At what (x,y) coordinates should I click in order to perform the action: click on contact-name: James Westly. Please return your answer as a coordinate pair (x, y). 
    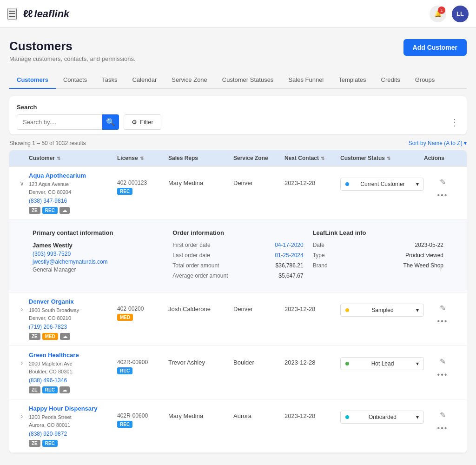
    Looking at the image, I should click on (98, 246).